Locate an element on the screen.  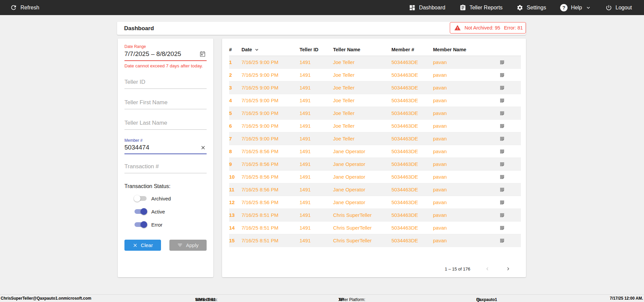
date-range-value: 7/7/2025 – 8/8/2025 is located at coordinates (153, 54).